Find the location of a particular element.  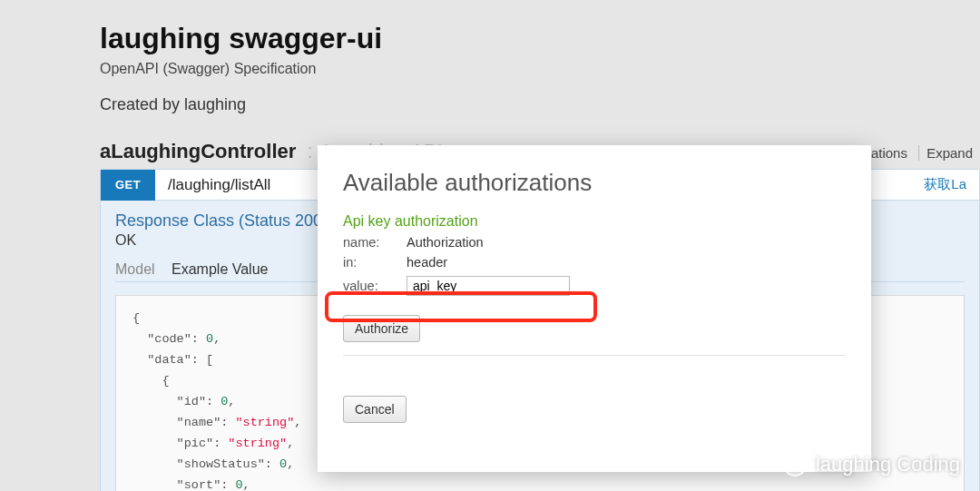

spec-label: OpenAPI (Swagger) Specification is located at coordinates (540, 69).